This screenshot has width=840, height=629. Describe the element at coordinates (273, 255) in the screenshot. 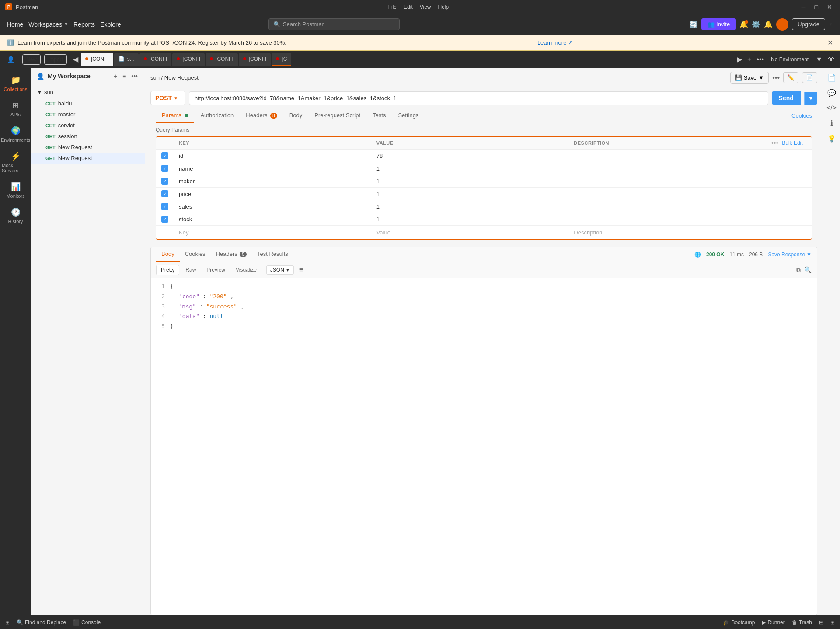

I see `resp-tab-test-results: Test Results` at that location.